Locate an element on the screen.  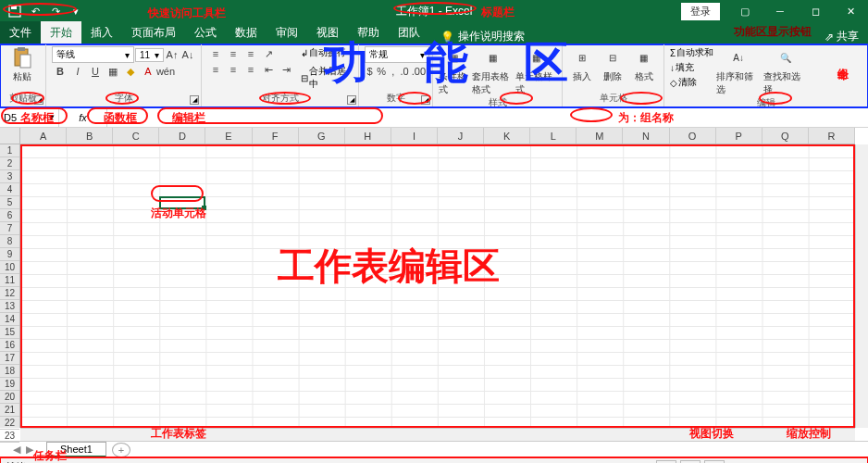
col-header: C is located at coordinates (136, 135).